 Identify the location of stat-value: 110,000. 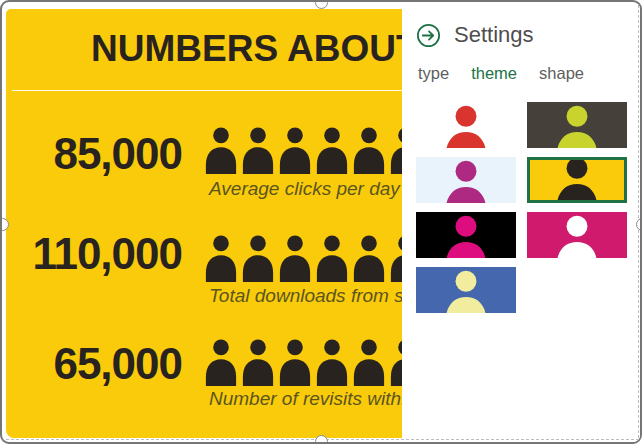
(94, 254).